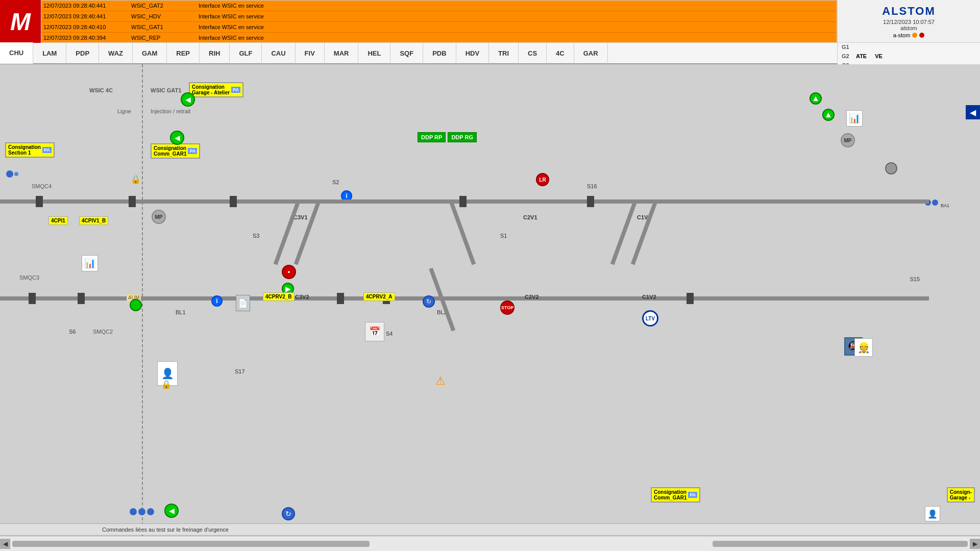 Image resolution: width=980 pixels, height=551 pixels. What do you see at coordinates (591, 53) in the screenshot?
I see `nav-item-gar: GAR` at bounding box center [591, 53].